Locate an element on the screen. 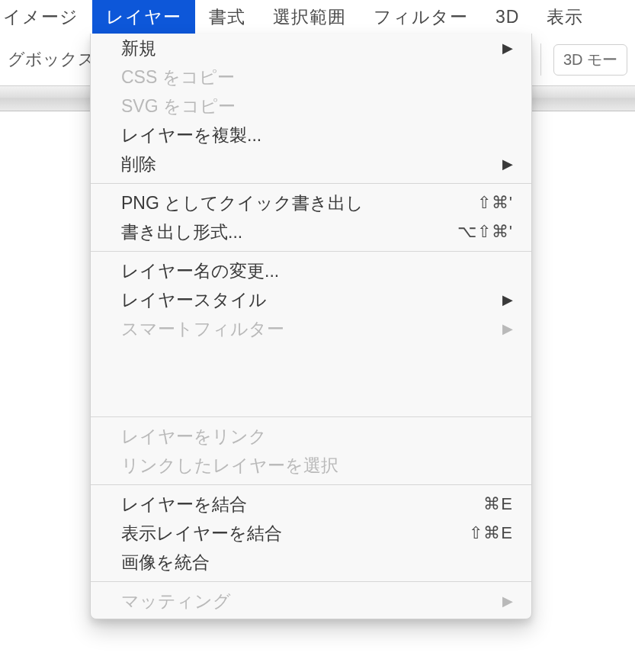  menu-item-label: レイヤー名の変更... is located at coordinates (317, 272).